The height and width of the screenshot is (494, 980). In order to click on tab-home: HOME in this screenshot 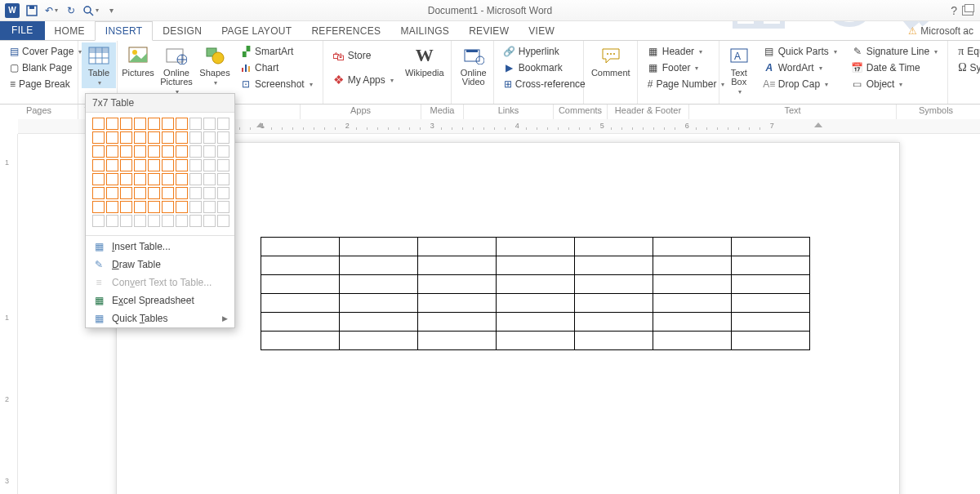, I will do `click(70, 31)`.